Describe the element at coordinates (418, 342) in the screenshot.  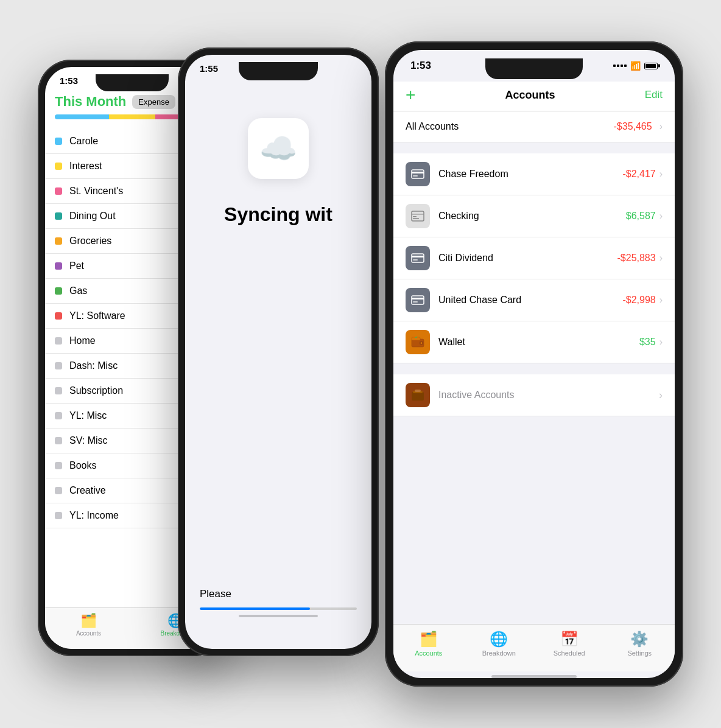
I see `account-icon-wallet` at that location.